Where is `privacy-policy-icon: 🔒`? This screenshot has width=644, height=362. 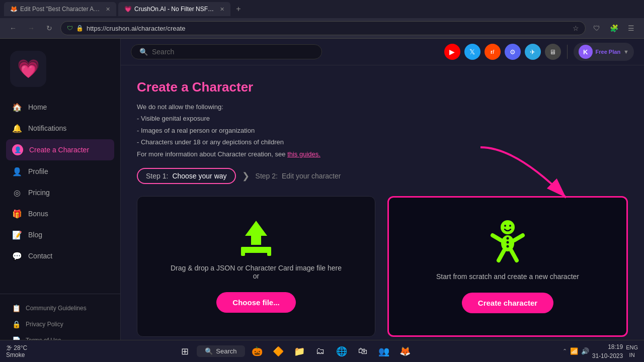 privacy-policy-icon: 🔒 is located at coordinates (16, 324).